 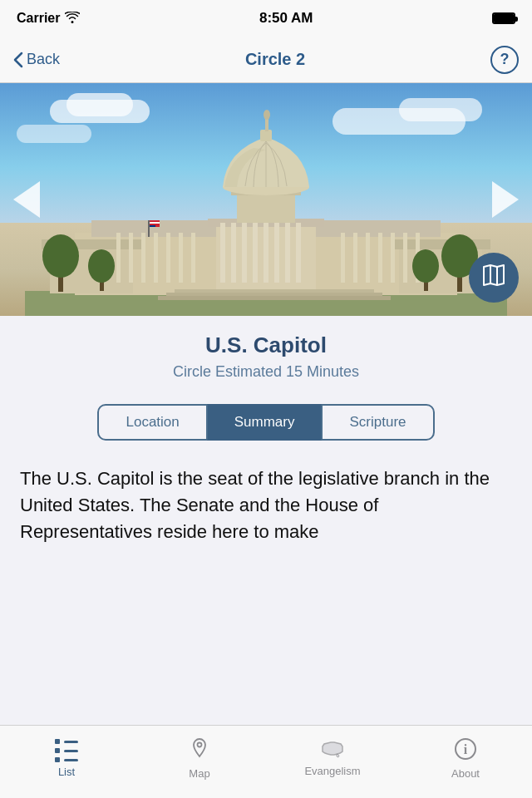 I want to click on next-arrow, so click(x=505, y=200).